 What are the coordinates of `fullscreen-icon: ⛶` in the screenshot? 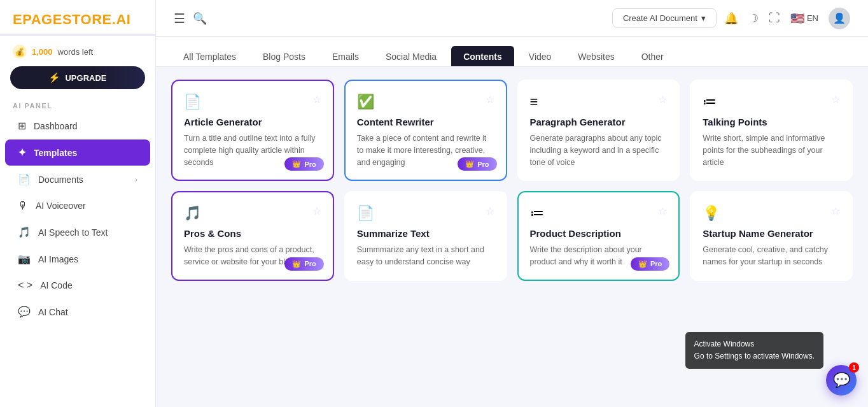 It's located at (774, 18).